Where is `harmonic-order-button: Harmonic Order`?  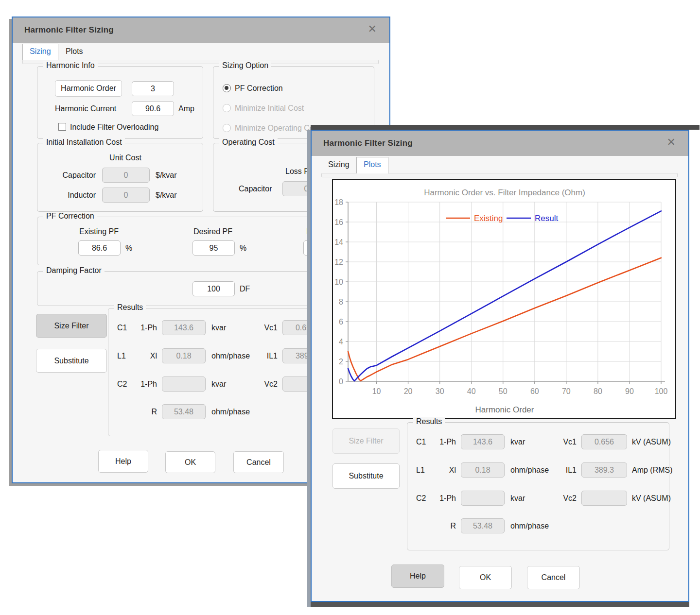 harmonic-order-button: Harmonic Order is located at coordinates (88, 88).